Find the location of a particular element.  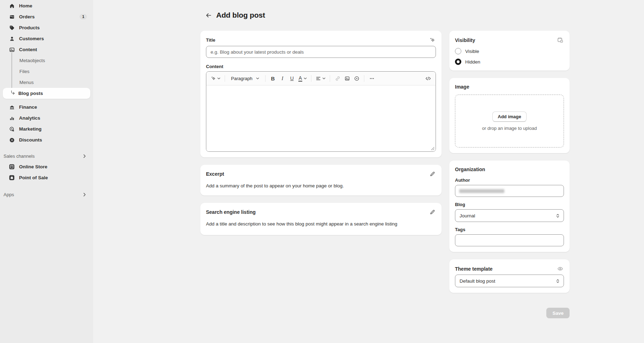

sidebar-item-analytics: Analytics is located at coordinates (47, 118).